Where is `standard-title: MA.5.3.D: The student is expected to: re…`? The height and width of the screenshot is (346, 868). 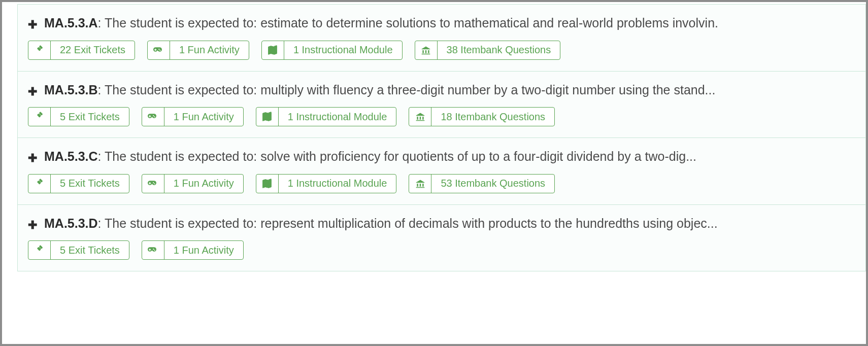 standard-title: MA.5.3.D: The student is expected to: re… is located at coordinates (450, 223).